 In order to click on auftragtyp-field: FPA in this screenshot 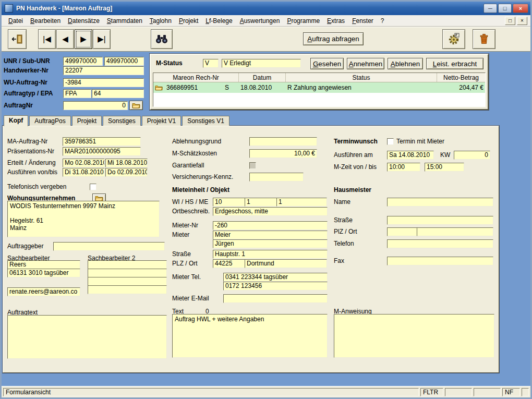, I will do `click(77, 94)`.